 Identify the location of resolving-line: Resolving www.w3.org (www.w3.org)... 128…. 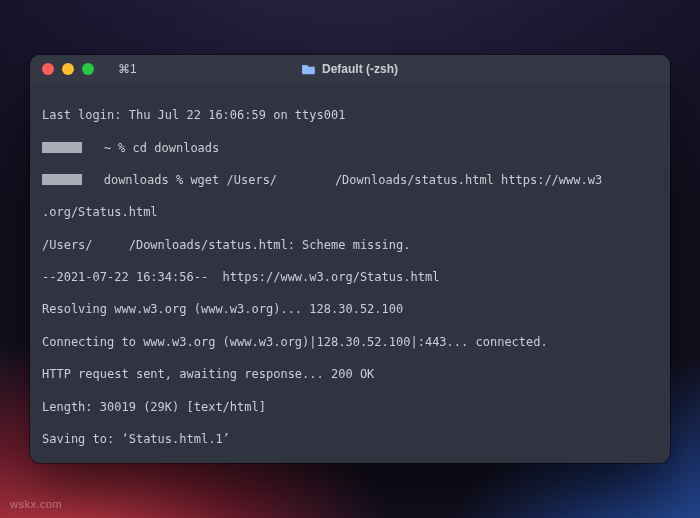
(350, 309).